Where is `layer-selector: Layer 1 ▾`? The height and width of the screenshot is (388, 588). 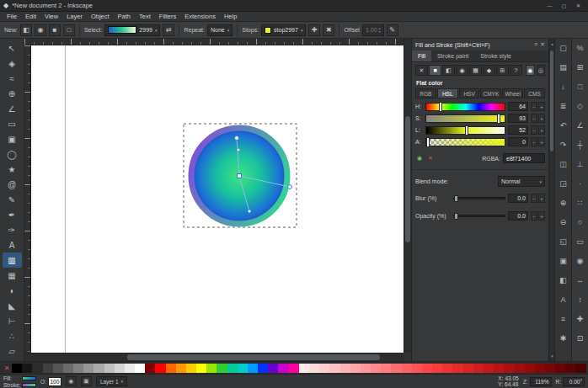 layer-selector: Layer 1 ▾ is located at coordinates (111, 381).